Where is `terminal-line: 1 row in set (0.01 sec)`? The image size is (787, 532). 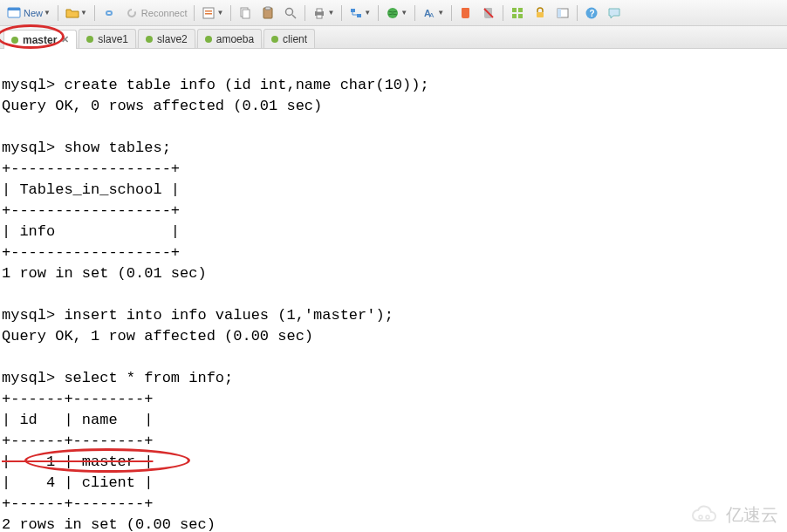
terminal-line: 1 row in set (0.01 sec) is located at coordinates (105, 274).